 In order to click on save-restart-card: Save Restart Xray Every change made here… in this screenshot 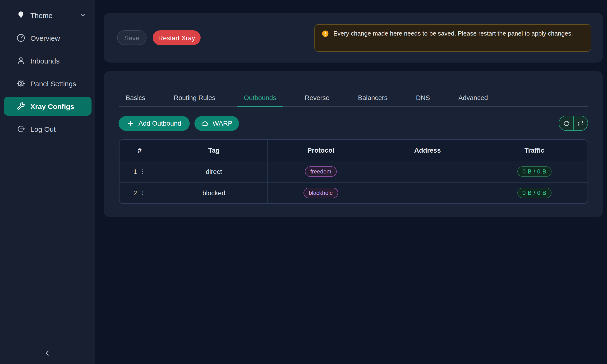, I will do `click(353, 38)`.